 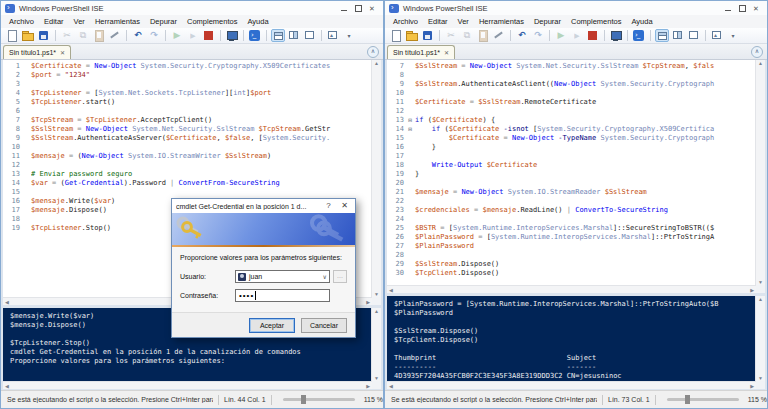 What do you see at coordinates (202, 94) in the screenshot?
I see `code-text: $TcpListener = [System.Net.Sockets.TcpLi…` at bounding box center [202, 94].